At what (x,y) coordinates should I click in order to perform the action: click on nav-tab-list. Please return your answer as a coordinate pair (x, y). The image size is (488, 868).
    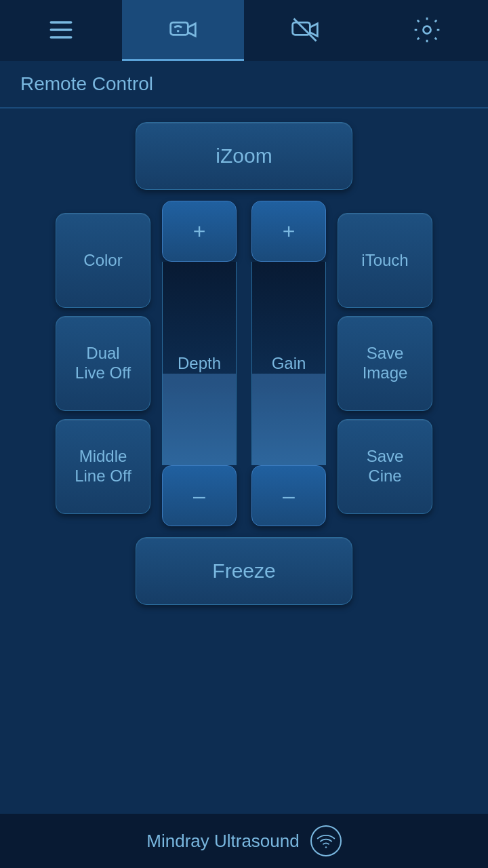
    Looking at the image, I should click on (61, 31).